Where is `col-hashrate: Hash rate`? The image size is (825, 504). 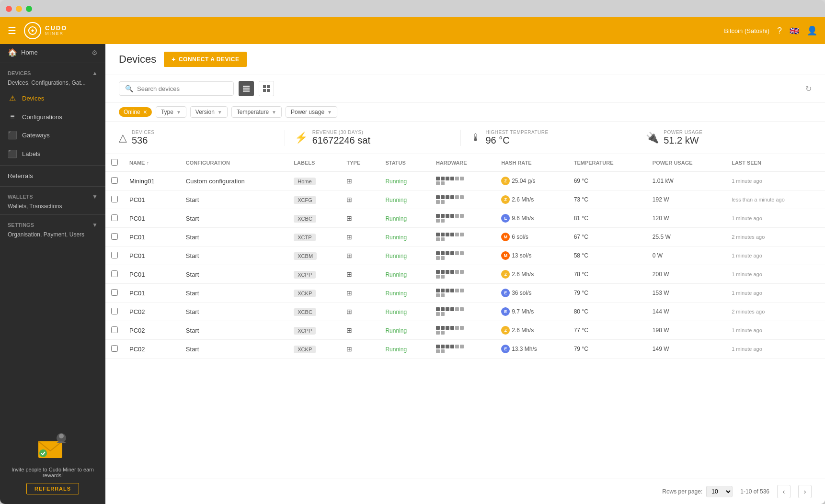 col-hashrate: Hash rate is located at coordinates (532, 163).